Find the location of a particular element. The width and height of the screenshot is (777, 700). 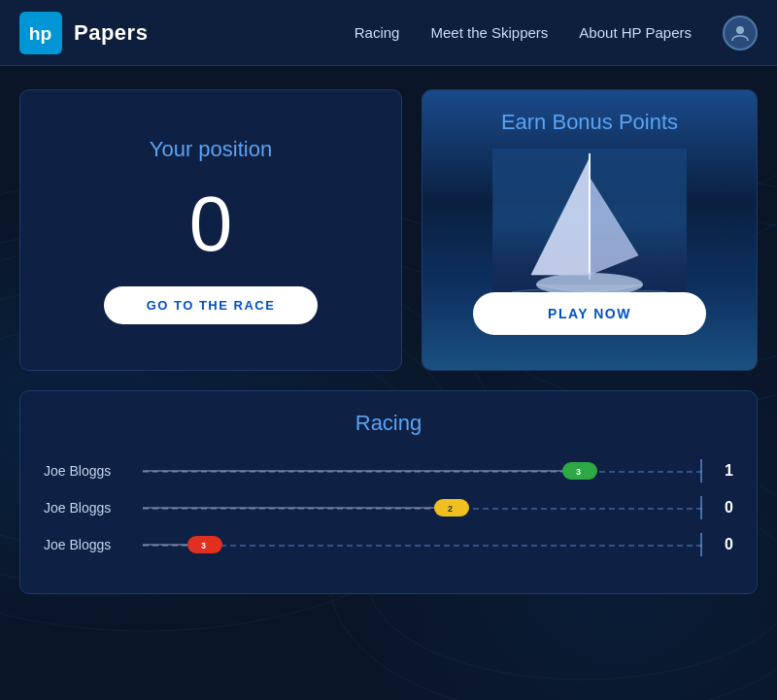

nav-racing: Racing is located at coordinates (377, 33).